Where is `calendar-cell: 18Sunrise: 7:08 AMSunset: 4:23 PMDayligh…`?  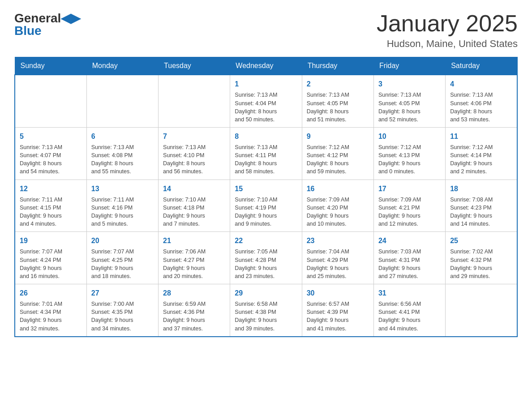
calendar-cell: 18Sunrise: 7:08 AMSunset: 4:23 PMDayligh… is located at coordinates (481, 206).